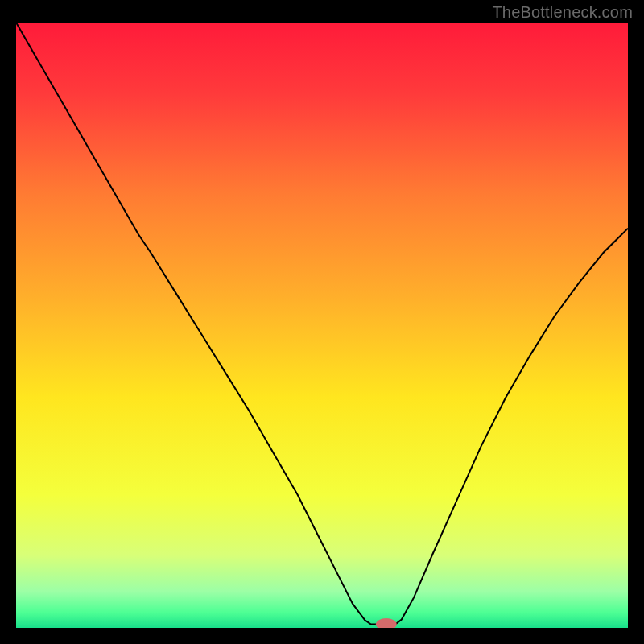  What do you see at coordinates (562, 13) in the screenshot?
I see `watermark-label: TheBottleneck.com` at bounding box center [562, 13].